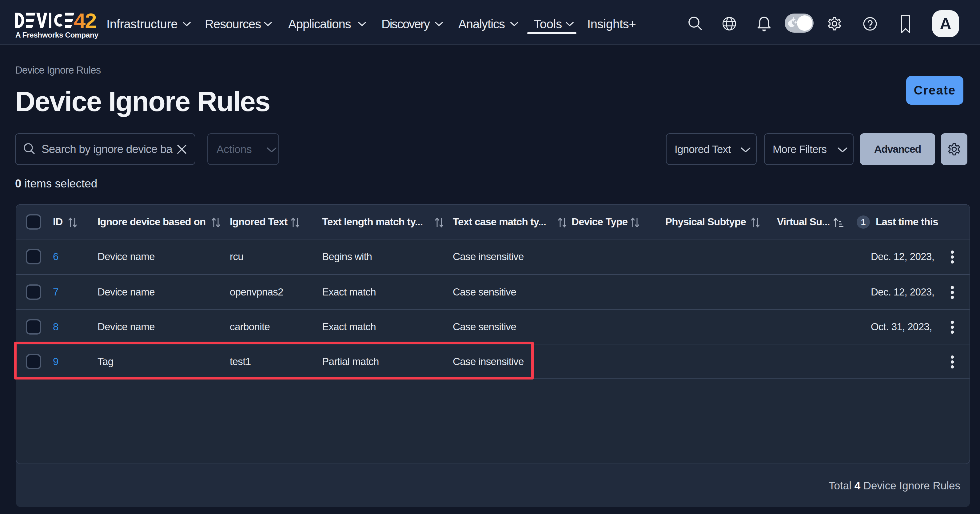 This screenshot has height=514, width=980. What do you see at coordinates (85, 21) in the screenshot?
I see `svg-text: 42` at bounding box center [85, 21].